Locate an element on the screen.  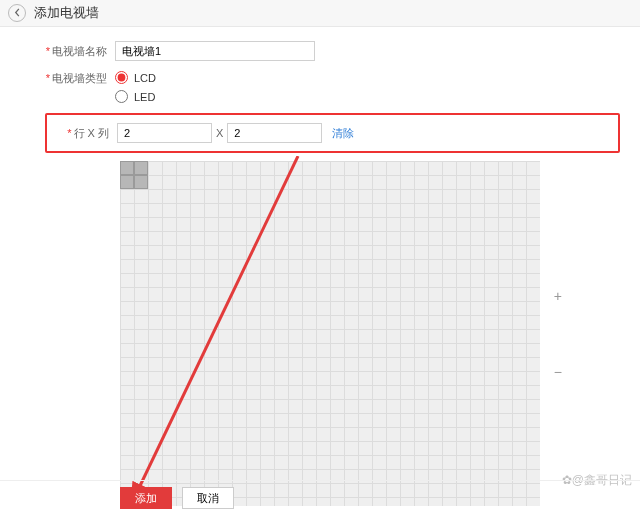
label-name: *电视墙名称 is located at coordinates (58, 52).